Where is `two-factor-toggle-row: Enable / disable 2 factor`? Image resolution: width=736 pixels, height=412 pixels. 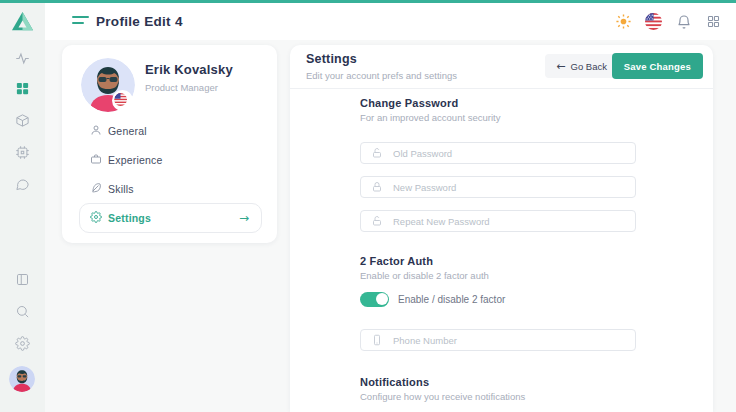
two-factor-toggle-row: Enable / disable 2 factor is located at coordinates (432, 299).